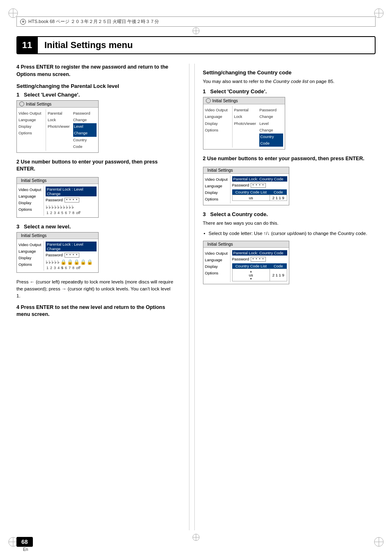  I want to click on country-screen3-body: Video Output Language Display Options Pa…, so click(246, 266).